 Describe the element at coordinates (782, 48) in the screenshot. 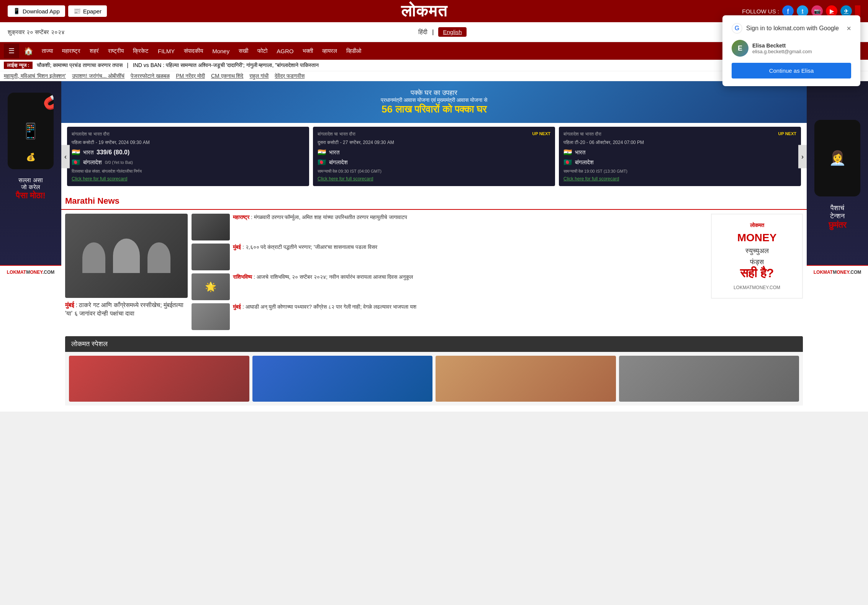

I see `user-info: Elisa Beckett elisa.g.beckett@gmail.com` at that location.